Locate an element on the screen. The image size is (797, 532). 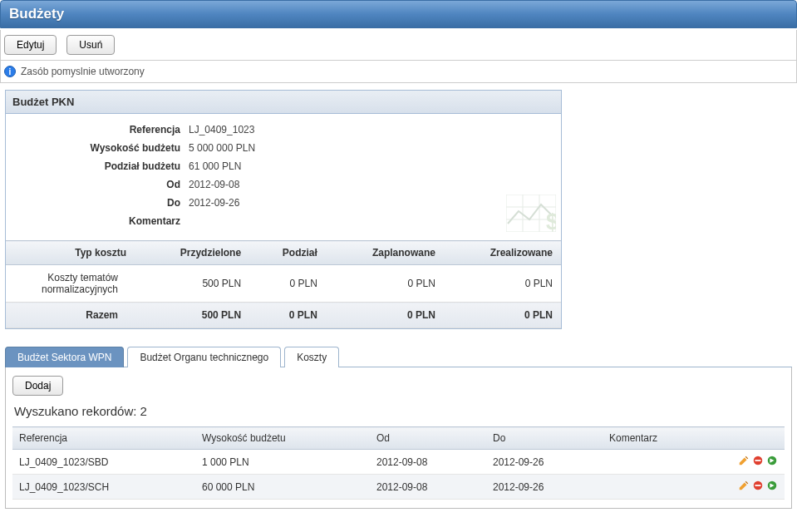
chart-dollar-icon: $ is located at coordinates (531, 213).